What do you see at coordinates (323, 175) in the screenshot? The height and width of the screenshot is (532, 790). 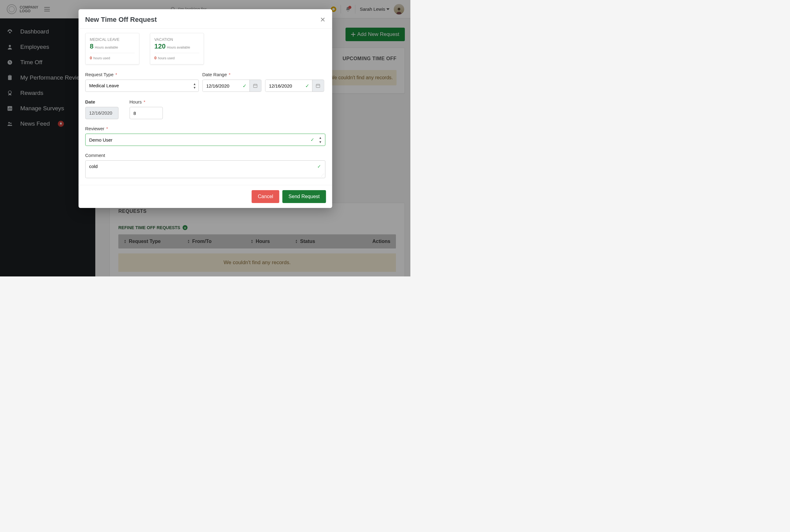 I see `resize-handle-icon: ⋰` at bounding box center [323, 175].